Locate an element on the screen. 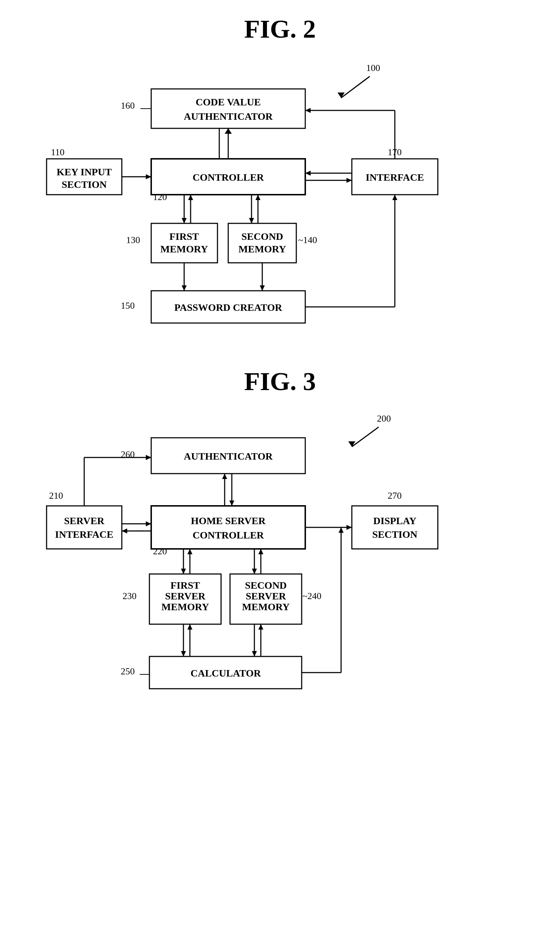 The image size is (560, 930). display-section-box is located at coordinates (395, 527).